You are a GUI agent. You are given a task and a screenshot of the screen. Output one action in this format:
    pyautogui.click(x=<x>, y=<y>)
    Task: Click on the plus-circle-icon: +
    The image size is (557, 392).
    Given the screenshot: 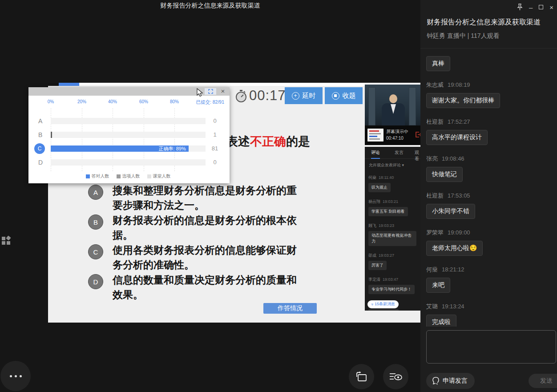 What is the action you would take?
    pyautogui.click(x=295, y=96)
    